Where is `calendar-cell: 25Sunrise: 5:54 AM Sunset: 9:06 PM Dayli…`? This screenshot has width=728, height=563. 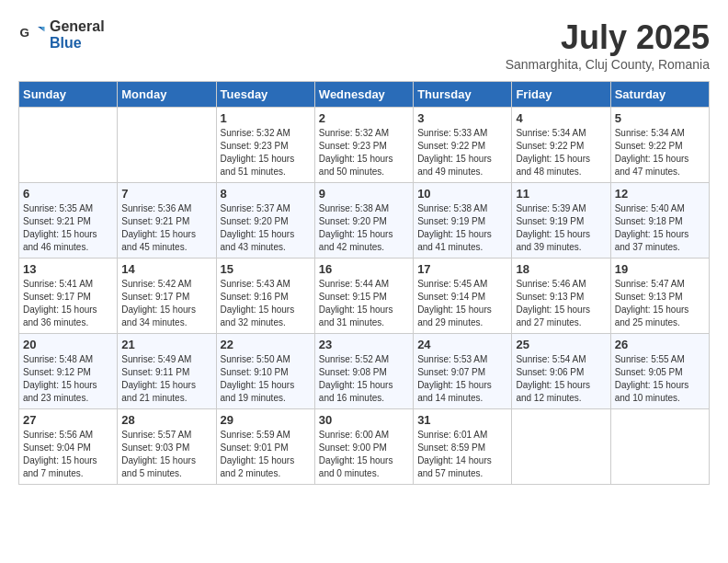
calendar-cell: 25Sunrise: 5:54 AM Sunset: 9:06 PM Dayli… is located at coordinates (561, 372).